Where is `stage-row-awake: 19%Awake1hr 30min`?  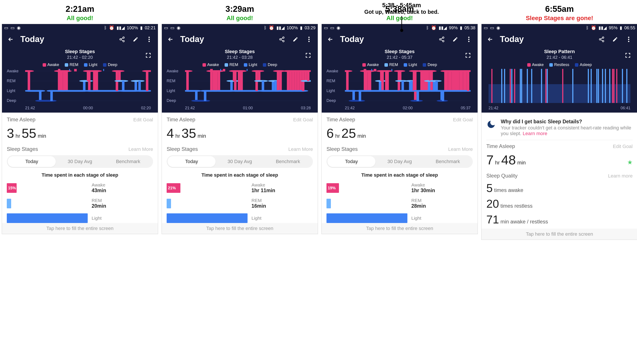 stage-row-awake: 19%Awake1hr 30min is located at coordinates (400, 188).